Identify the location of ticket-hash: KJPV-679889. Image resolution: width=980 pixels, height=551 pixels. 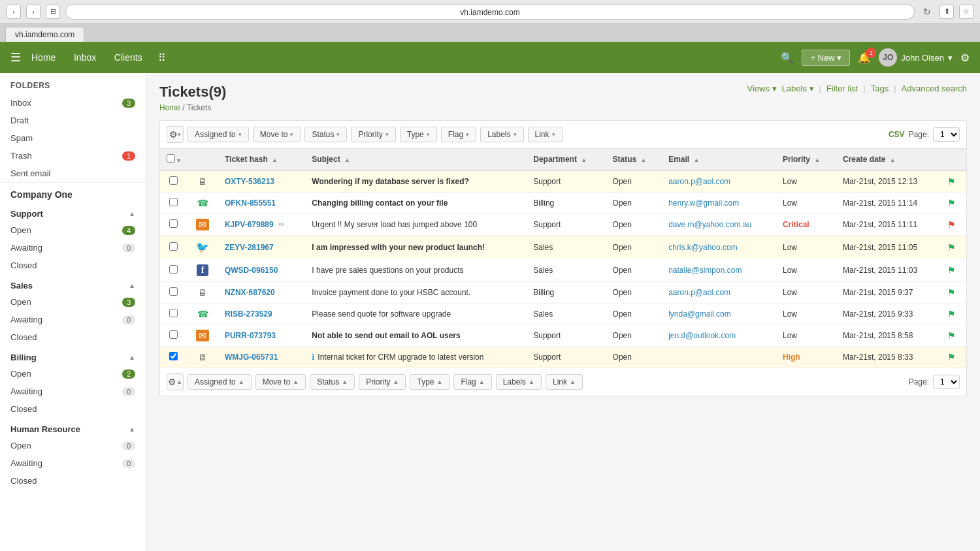
(250, 225).